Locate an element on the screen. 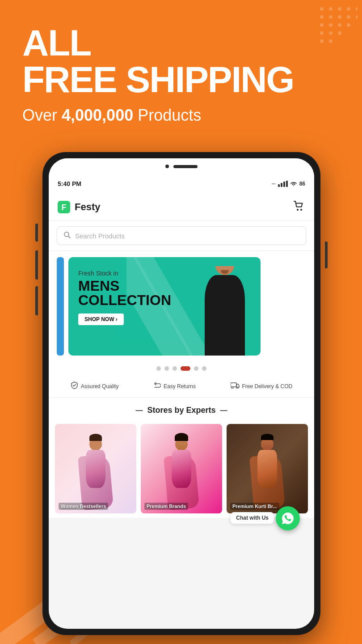 This screenshot has height=644, width=362. app-name-label: Festy is located at coordinates (88, 207).